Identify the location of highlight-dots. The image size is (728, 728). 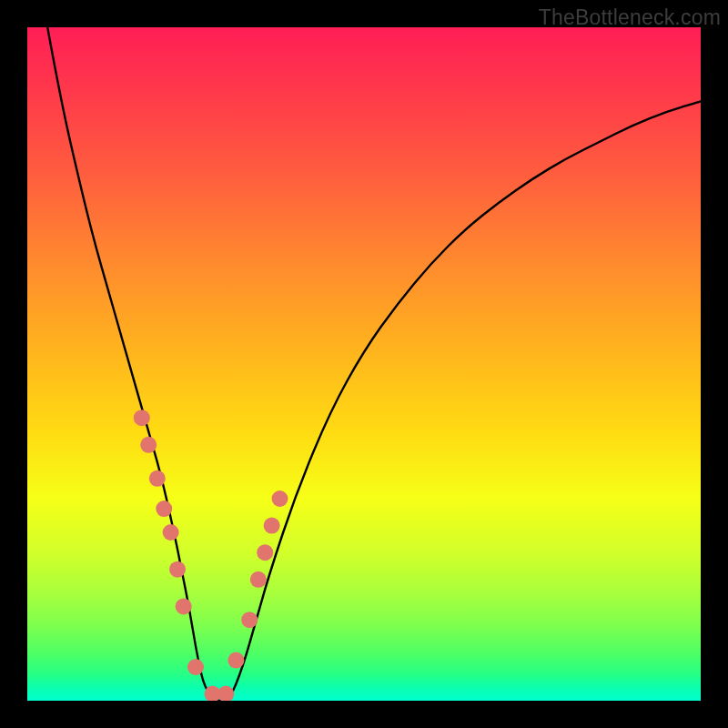
(211, 555).